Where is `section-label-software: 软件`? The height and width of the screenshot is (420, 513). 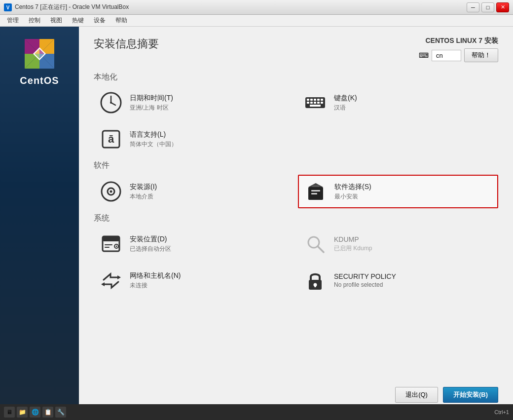
section-label-software: 软件 is located at coordinates (296, 166).